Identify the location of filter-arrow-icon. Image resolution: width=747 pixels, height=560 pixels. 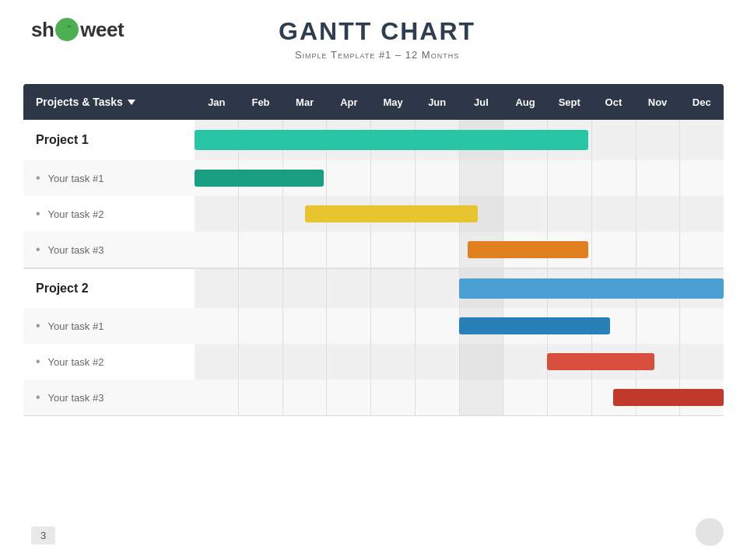
(132, 103).